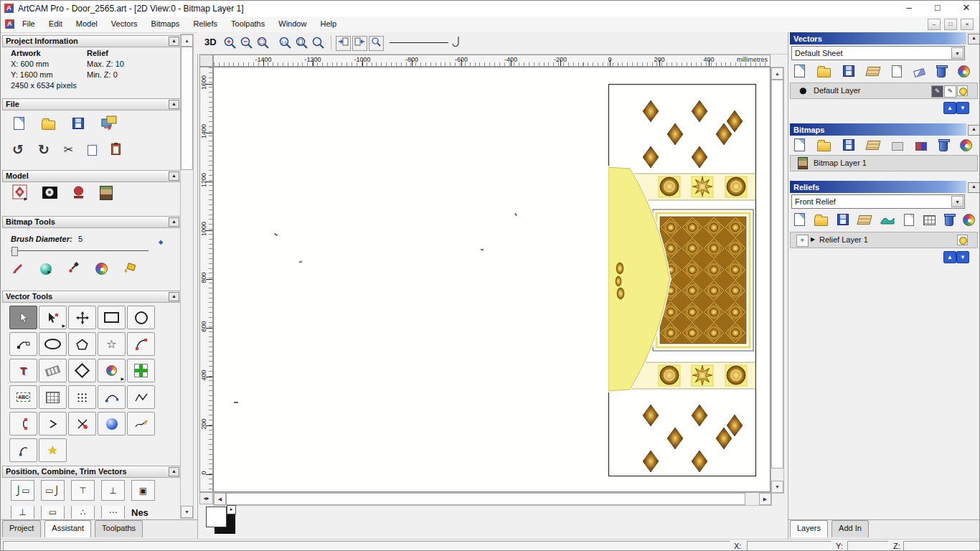 This screenshot has height=551, width=980. What do you see at coordinates (419, 43) in the screenshot?
I see `line-width-sample` at bounding box center [419, 43].